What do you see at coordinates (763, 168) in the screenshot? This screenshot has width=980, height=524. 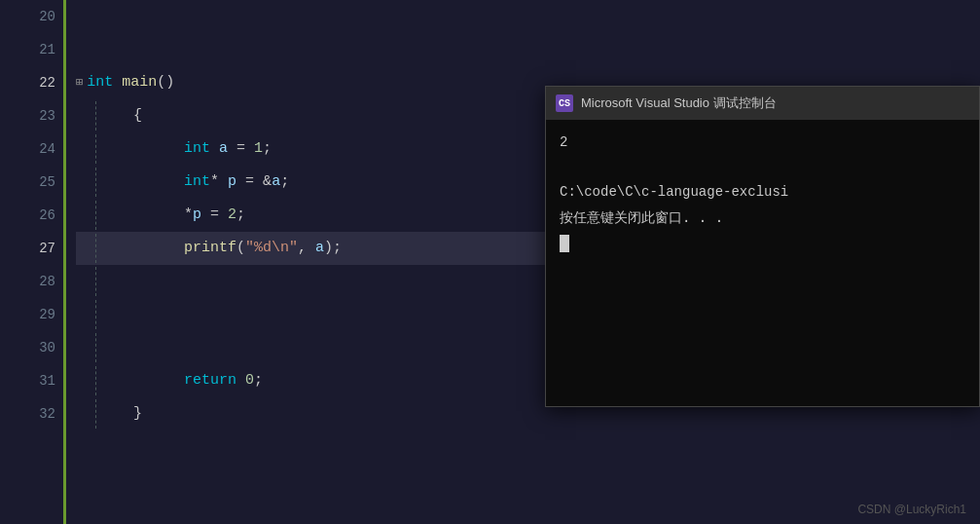 I see `console-blank-line` at bounding box center [763, 168].